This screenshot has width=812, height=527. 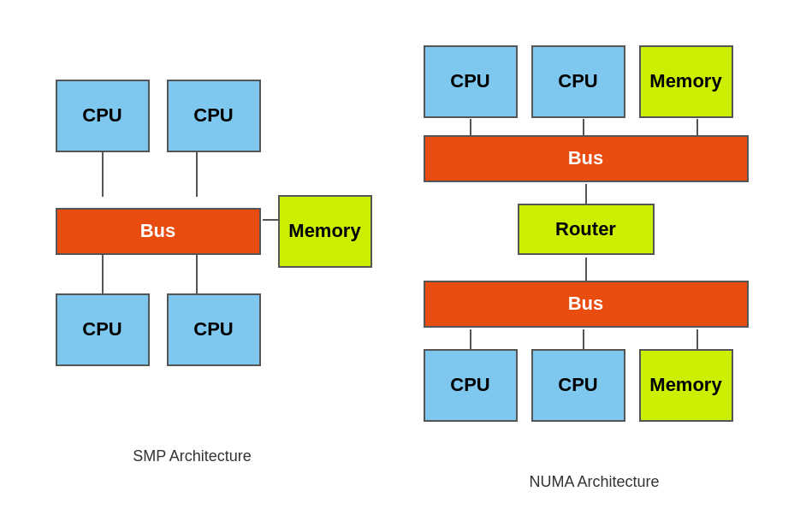 What do you see at coordinates (214, 330) in the screenshot?
I see `smp-cpu-bottom-right: CPU` at bounding box center [214, 330].